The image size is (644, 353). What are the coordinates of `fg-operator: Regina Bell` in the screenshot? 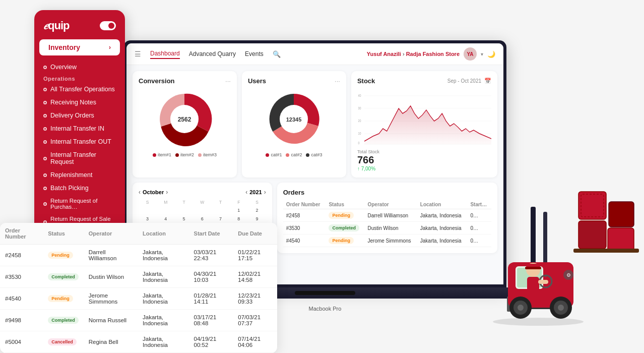 It's located at (111, 342).